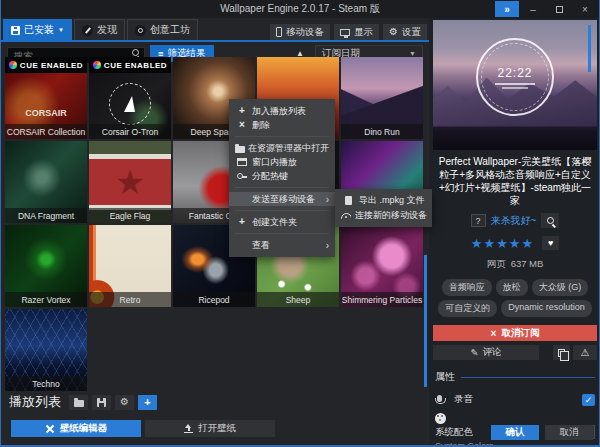 Image resolution: width=600 pixels, height=447 pixels. I want to click on menu-item-label: 创建文件夹, so click(274, 222).